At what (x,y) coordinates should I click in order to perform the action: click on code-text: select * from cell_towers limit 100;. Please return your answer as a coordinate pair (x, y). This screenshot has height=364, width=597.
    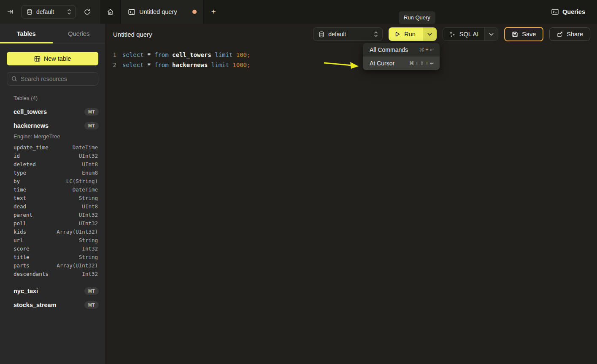
    Looking at the image, I should click on (184, 55).